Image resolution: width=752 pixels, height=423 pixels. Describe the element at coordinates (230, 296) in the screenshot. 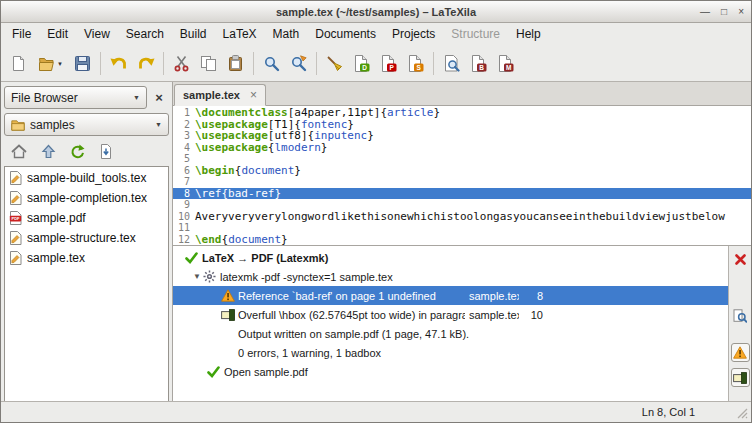

I see `warning-icon` at that location.